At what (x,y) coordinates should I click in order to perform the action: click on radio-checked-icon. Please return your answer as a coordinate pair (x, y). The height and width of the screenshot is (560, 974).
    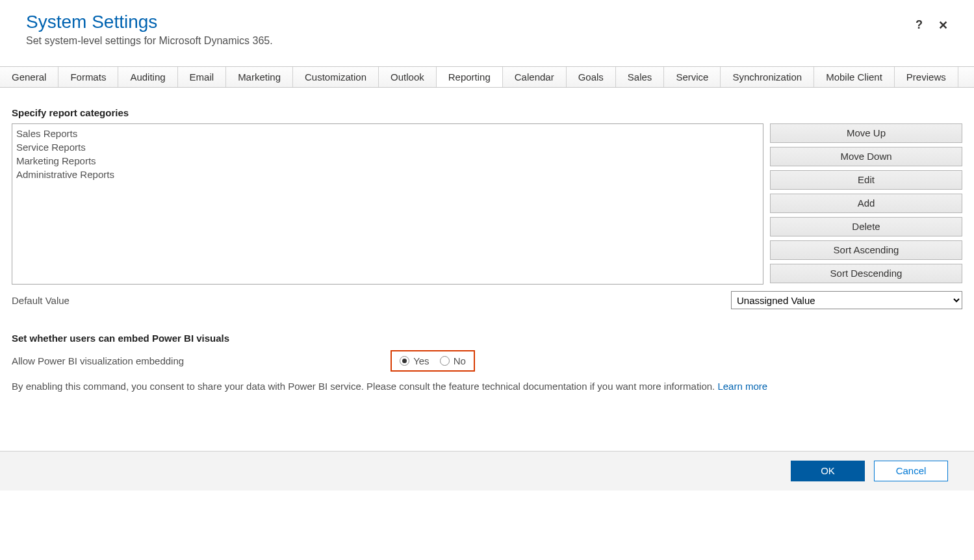
    Looking at the image, I should click on (404, 361).